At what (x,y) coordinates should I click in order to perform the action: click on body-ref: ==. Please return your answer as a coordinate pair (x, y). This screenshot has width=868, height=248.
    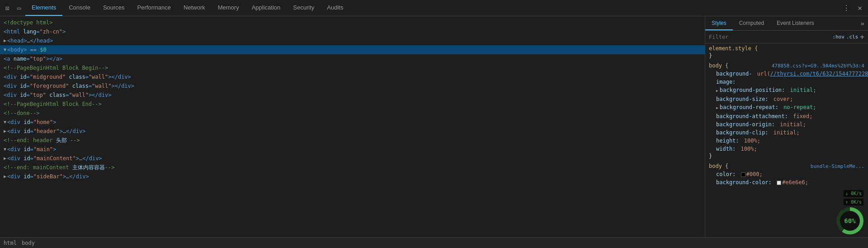
    Looking at the image, I should click on (33, 50).